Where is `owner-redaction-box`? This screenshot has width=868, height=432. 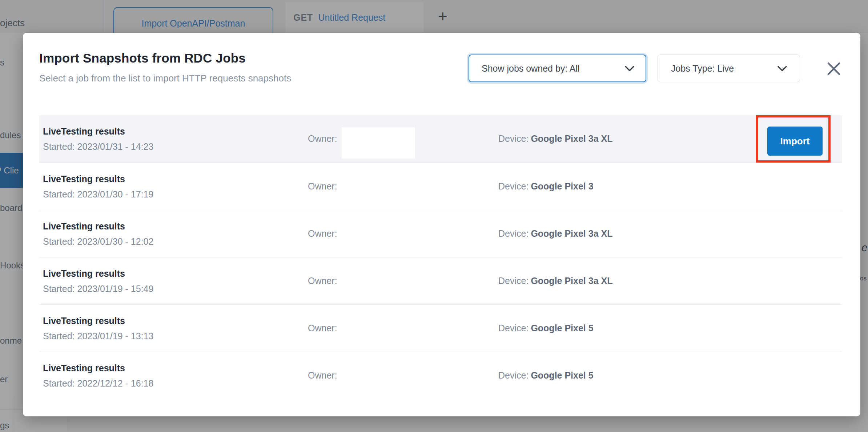
owner-redaction-box is located at coordinates (378, 143).